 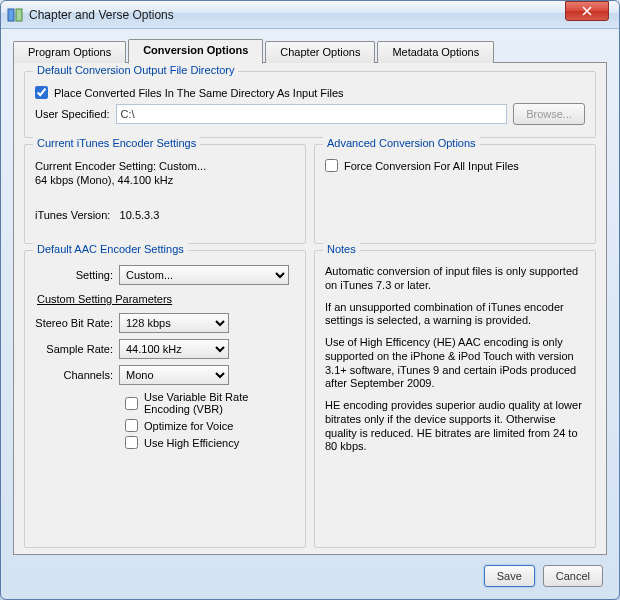 I want to click on current-encoder-line2: 64 kbps (Mono), 44.100 kHz, so click(x=165, y=180).